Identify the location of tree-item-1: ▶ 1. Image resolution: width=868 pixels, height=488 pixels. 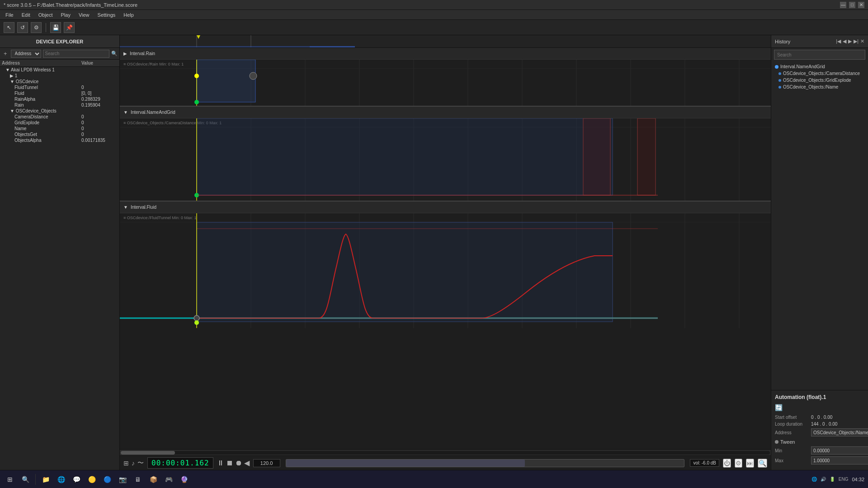
(60, 76).